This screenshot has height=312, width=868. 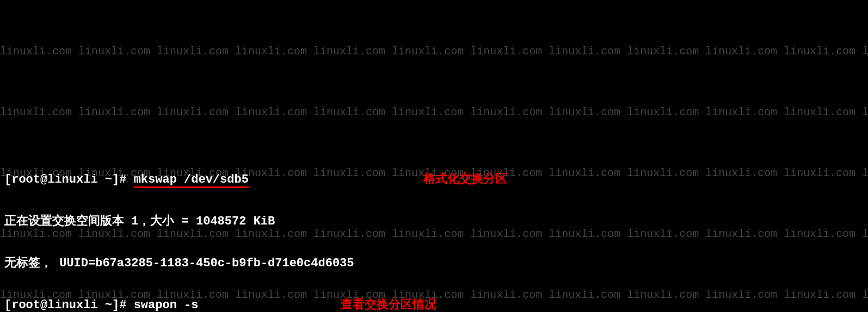 What do you see at coordinates (434, 264) in the screenshot?
I see `mkswap-output-2: 无标签， UUID=b67a3285-1183-450c-b9fb-d71e0c…` at bounding box center [434, 264].